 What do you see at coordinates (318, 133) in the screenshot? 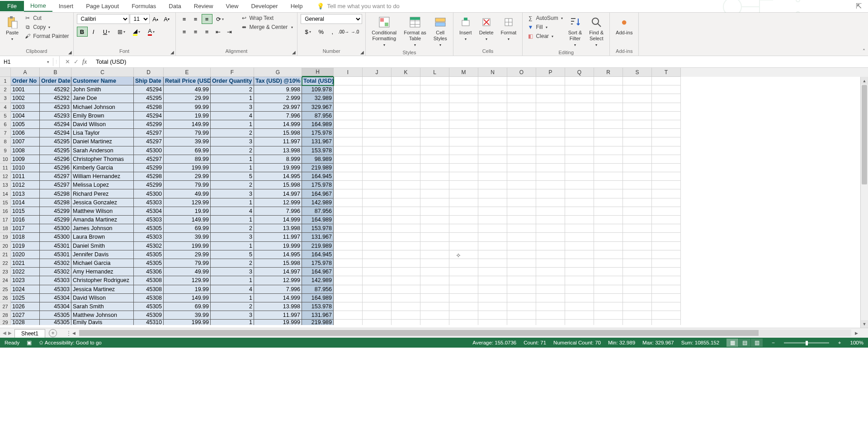
I see `data-cell: 175.978` at bounding box center [318, 133].